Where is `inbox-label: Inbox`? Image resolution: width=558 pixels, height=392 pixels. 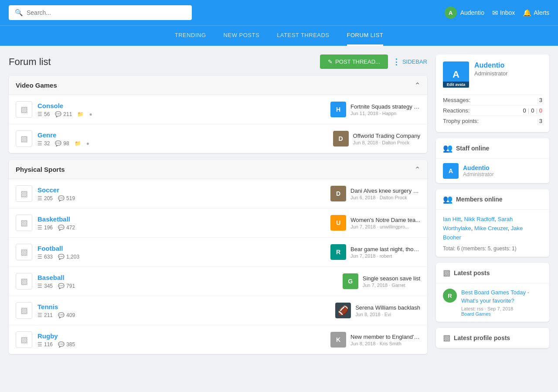
inbox-label: Inbox is located at coordinates (507, 13).